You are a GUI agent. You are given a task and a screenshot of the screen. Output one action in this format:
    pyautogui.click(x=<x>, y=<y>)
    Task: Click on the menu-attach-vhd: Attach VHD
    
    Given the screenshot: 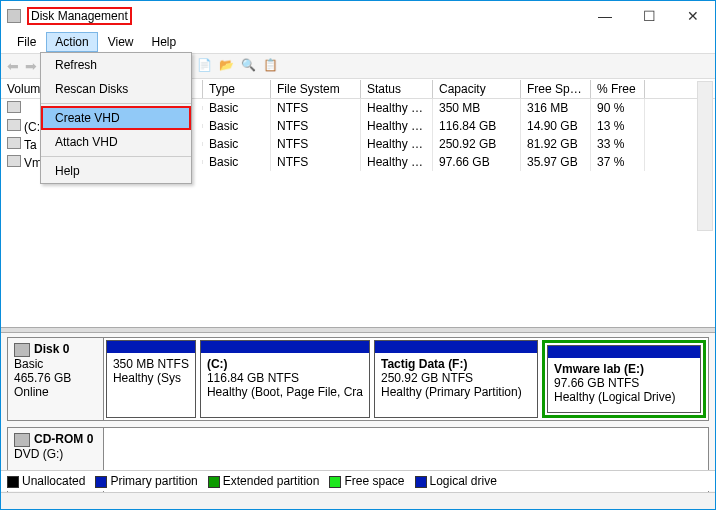 What is the action you would take?
    pyautogui.click(x=116, y=142)
    